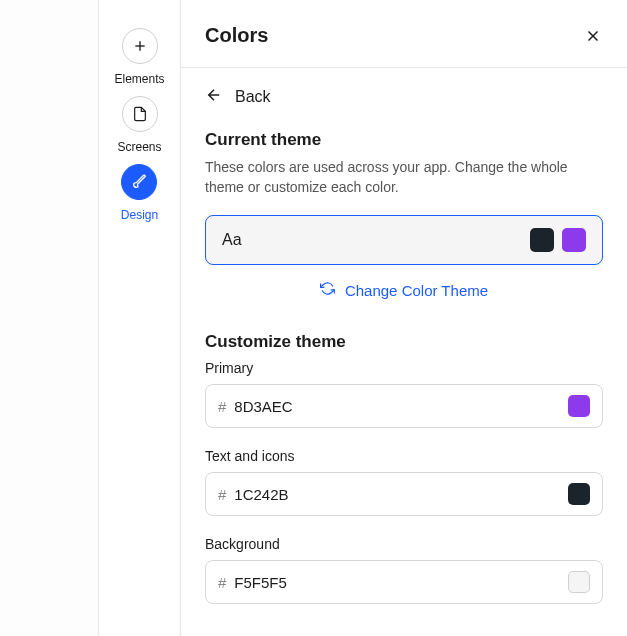  I want to click on theme-sample-text: Aa, so click(232, 240).